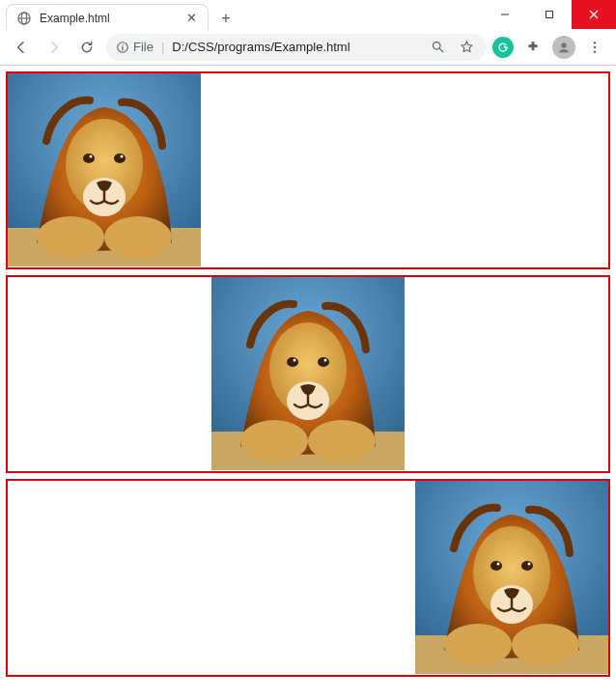 Image resolution: width=616 pixels, height=700 pixels. Describe the element at coordinates (564, 47) in the screenshot. I see `profile-avatar-icon` at that location.